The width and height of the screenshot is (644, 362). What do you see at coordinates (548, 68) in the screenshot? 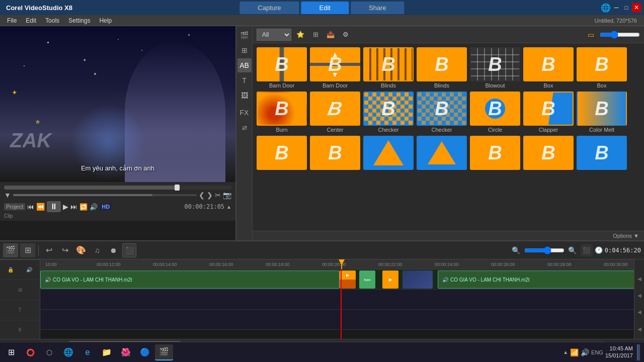
I see `transition-box1: B Box` at bounding box center [548, 68].